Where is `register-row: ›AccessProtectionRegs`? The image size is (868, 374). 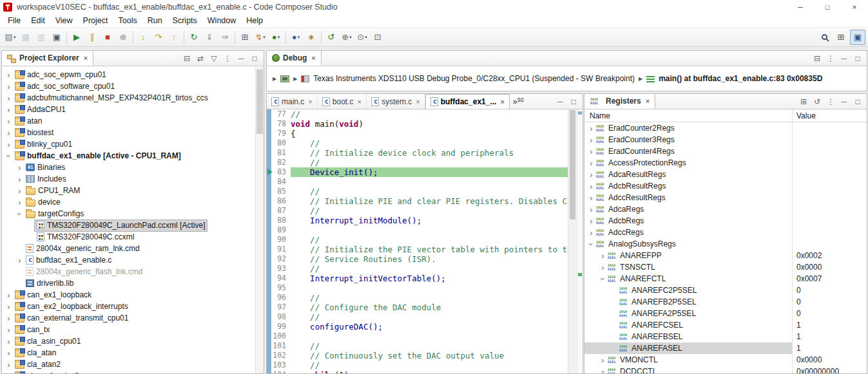 register-row: ›AccessProtectionRegs is located at coordinates (726, 163).